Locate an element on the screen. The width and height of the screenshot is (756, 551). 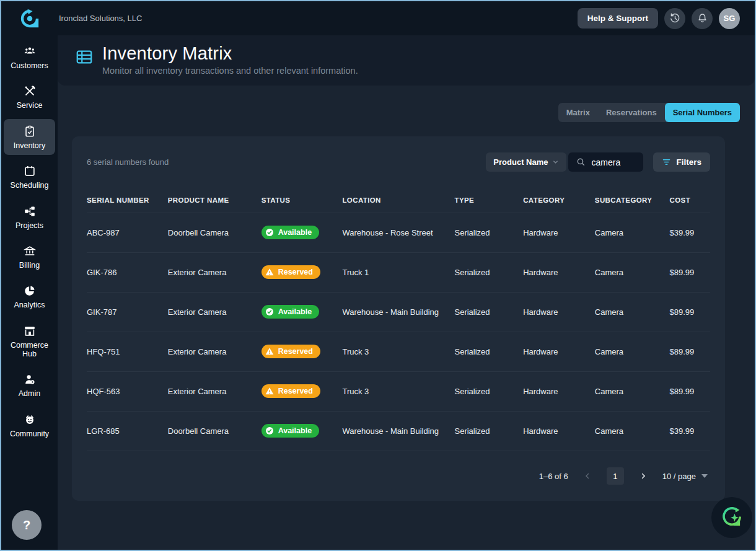
status-badge: Reserved is located at coordinates (291, 391).